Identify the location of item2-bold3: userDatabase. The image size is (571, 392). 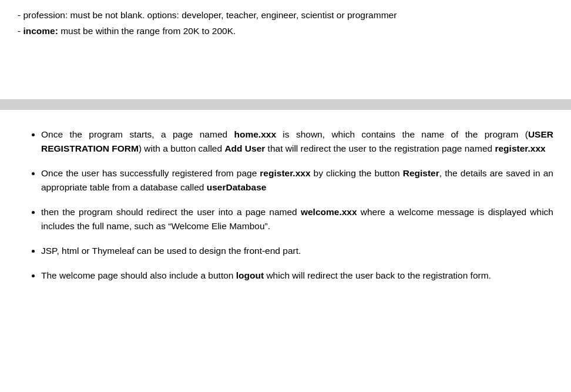
(237, 187).